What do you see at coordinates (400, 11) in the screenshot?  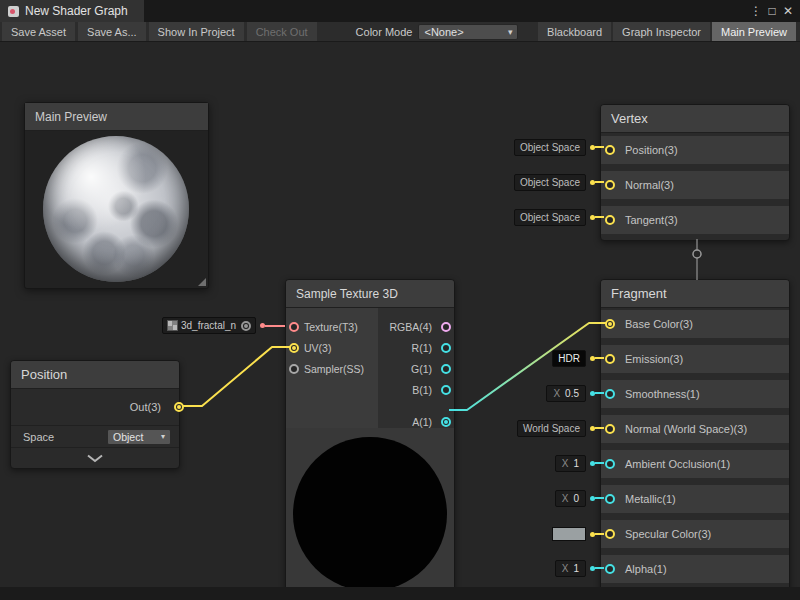 I see `tab-bar: New Shader Graph ⋮ □ ✕` at bounding box center [400, 11].